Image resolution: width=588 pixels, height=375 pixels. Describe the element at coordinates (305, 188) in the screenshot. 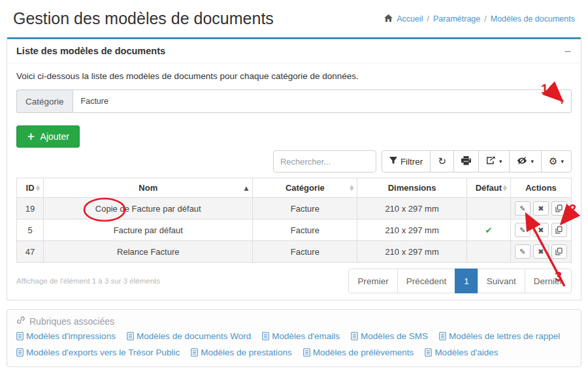

I see `column-header-categorie: Catégorie ▲▼` at that location.